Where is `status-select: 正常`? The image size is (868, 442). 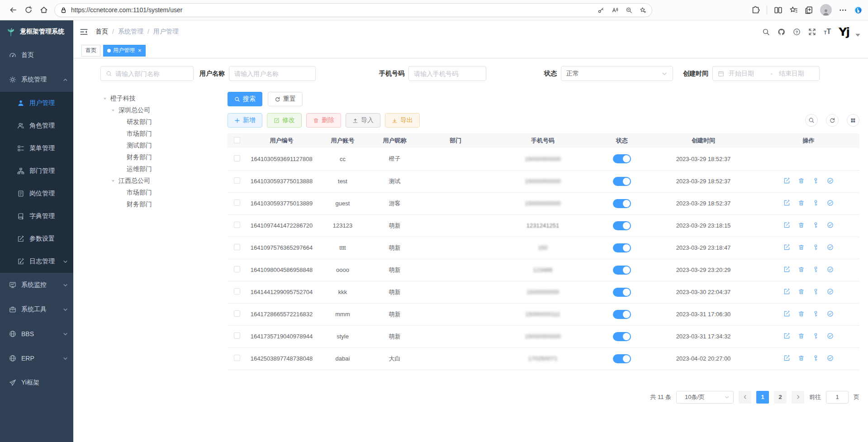 status-select: 正常 is located at coordinates (617, 73).